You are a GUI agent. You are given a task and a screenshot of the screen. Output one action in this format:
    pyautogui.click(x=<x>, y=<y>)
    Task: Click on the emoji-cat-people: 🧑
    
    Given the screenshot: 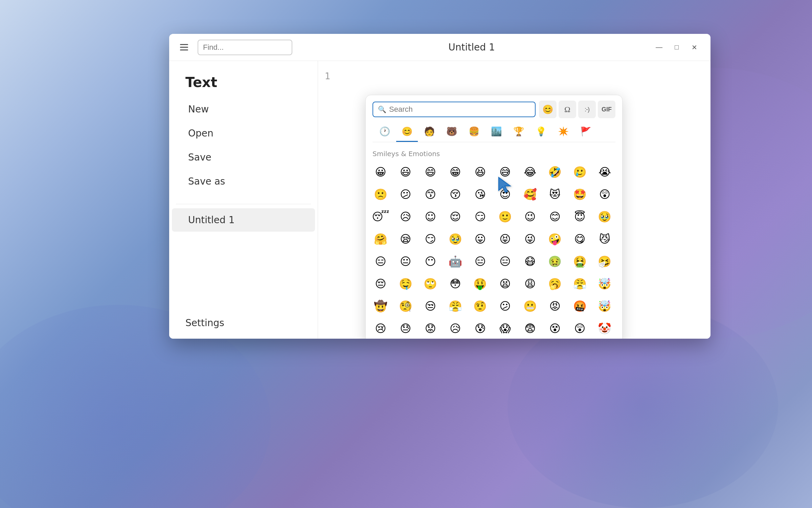 What is the action you would take?
    pyautogui.click(x=429, y=132)
    